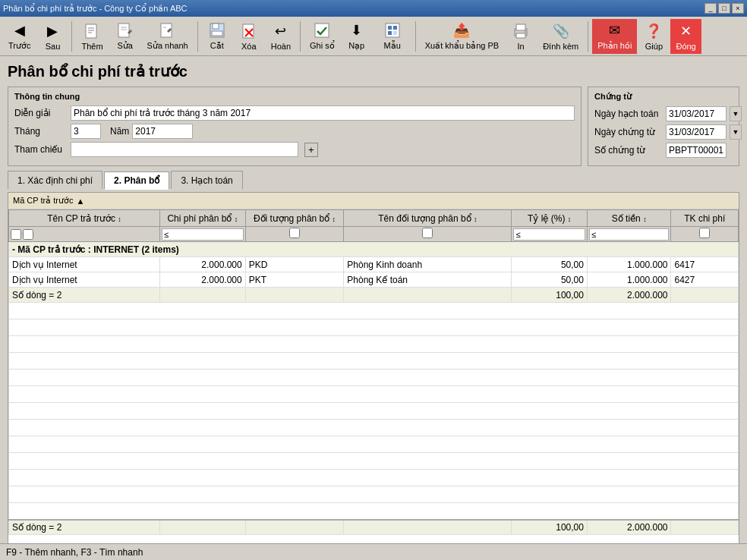 The height and width of the screenshot is (560, 747). What do you see at coordinates (295, 149) in the screenshot?
I see `tham-chieu-row: Tham chiếu +` at bounding box center [295, 149].